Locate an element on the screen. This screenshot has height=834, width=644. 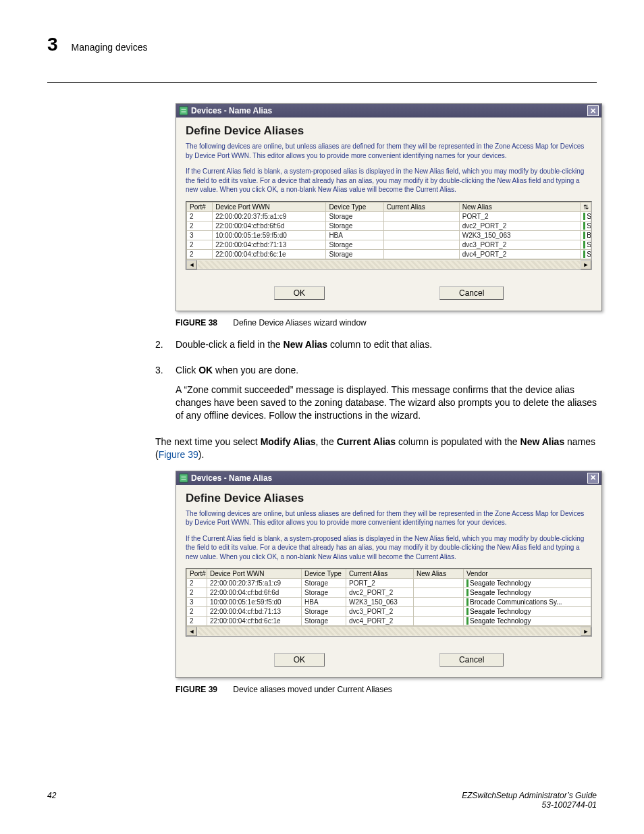
table-row: 222:00:00:20:37:f5:a1:c9StoragePORT_2S is located at coordinates (389, 216).